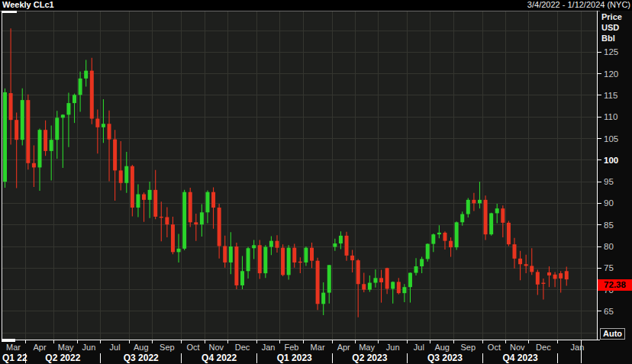  What do you see at coordinates (609, 268) in the screenshot?
I see `price-tick-label: 75` at bounding box center [609, 268].